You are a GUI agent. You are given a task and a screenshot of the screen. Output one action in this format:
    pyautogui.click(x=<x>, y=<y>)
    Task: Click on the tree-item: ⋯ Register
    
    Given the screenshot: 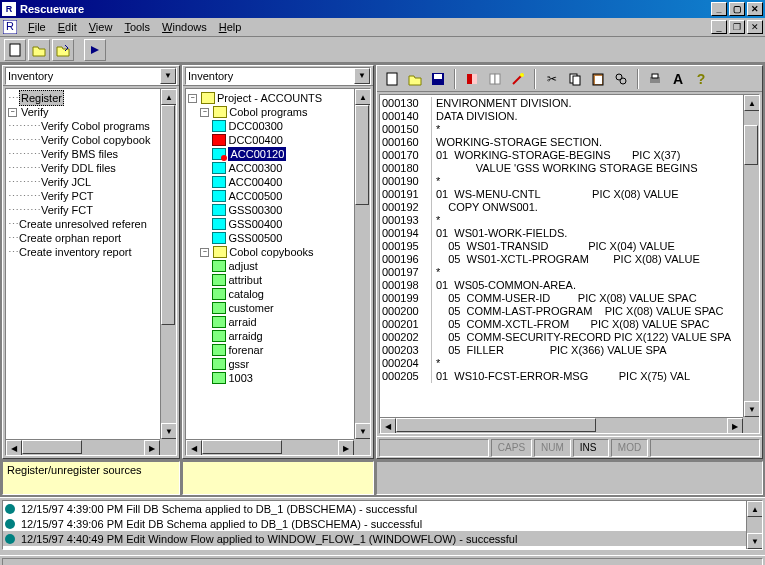 What is the action you would take?
    pyautogui.click(x=91, y=98)
    